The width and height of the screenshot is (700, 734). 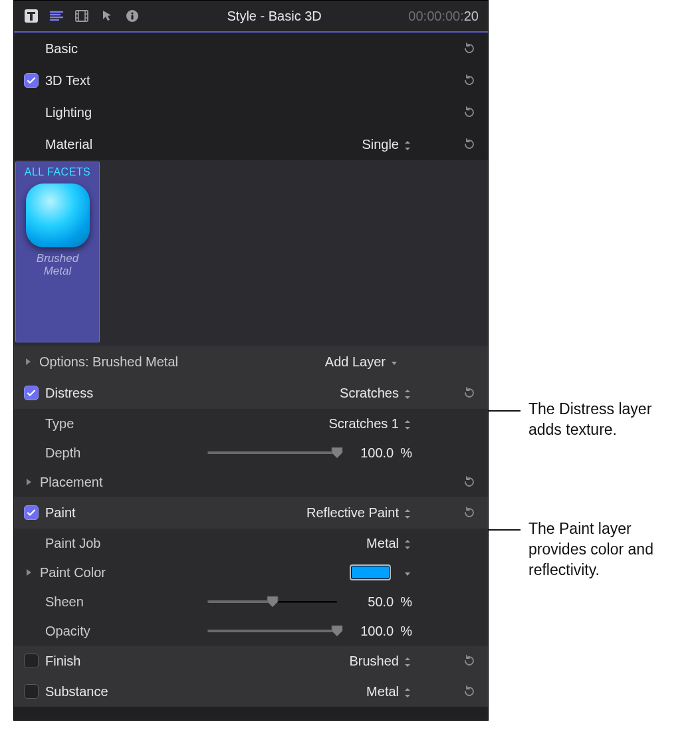 What do you see at coordinates (57, 252) in the screenshot?
I see `material-swatch: ALL FACETS Brushed Metal` at bounding box center [57, 252].